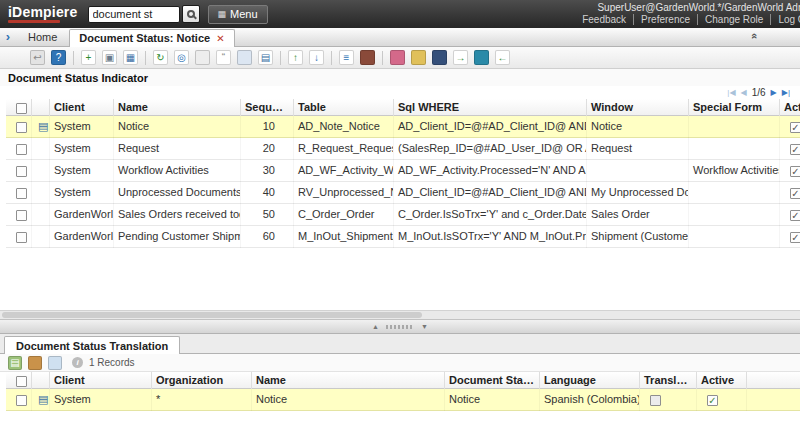 The image size is (800, 446). I want to click on cell-table: RV_Unprocessed_Not Pro..., so click(344, 193).